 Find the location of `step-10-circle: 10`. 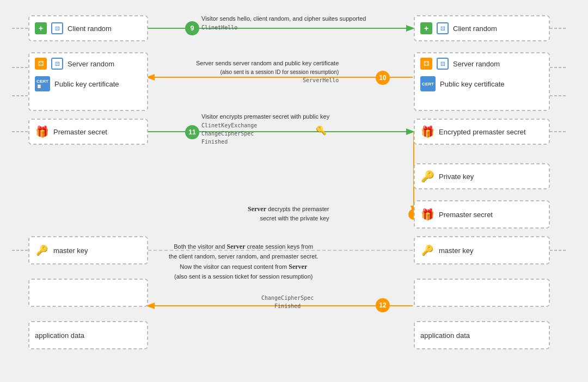

step-10-circle: 10 is located at coordinates (383, 78).